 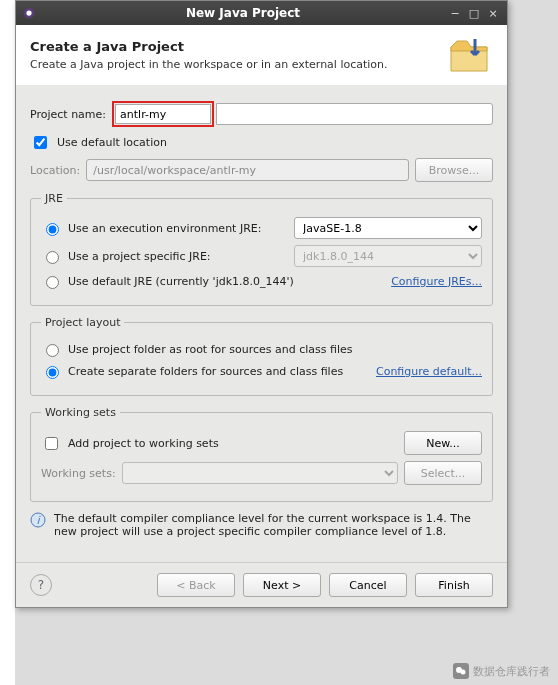 I want to click on layout-group: Project layout Use project folder as roo…, so click(x=262, y=356).